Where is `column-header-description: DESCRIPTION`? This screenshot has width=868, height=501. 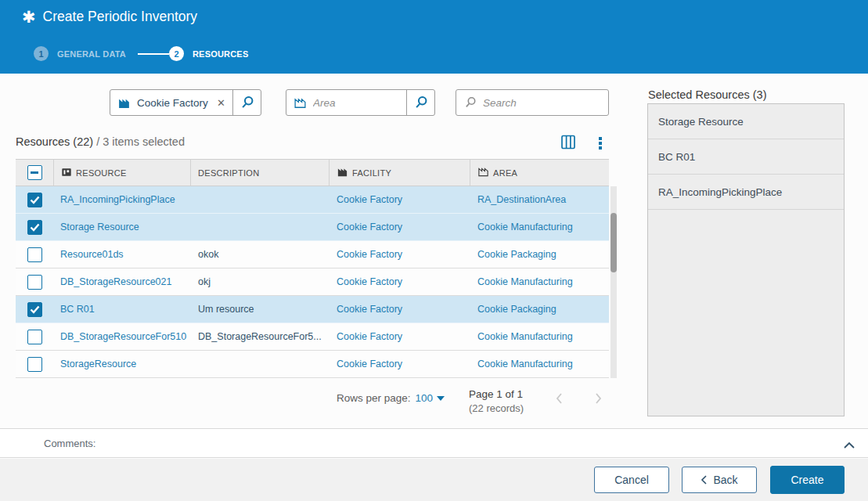
column-header-description: DESCRIPTION is located at coordinates (260, 172).